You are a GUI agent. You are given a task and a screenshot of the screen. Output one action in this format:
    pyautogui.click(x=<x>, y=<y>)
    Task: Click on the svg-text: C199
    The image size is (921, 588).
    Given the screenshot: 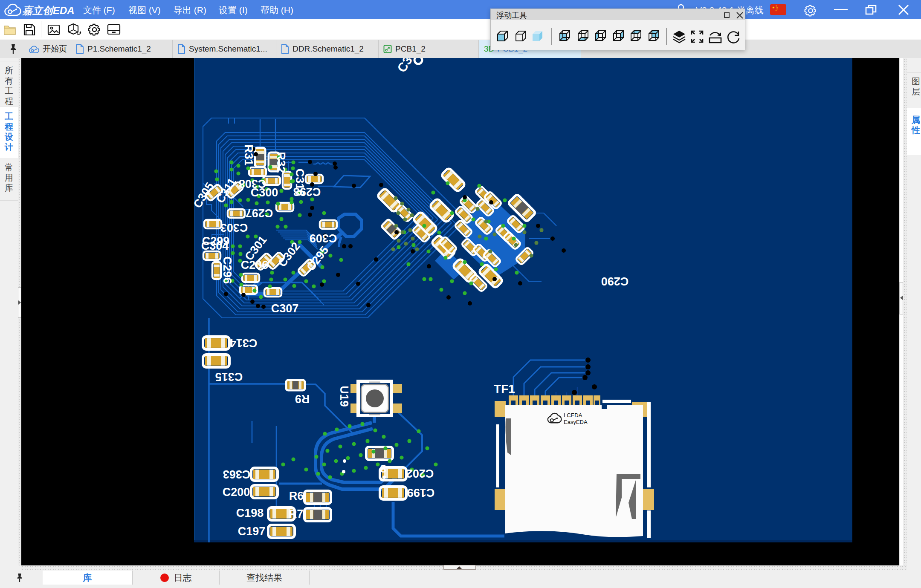 What is the action you would take?
    pyautogui.click(x=421, y=493)
    